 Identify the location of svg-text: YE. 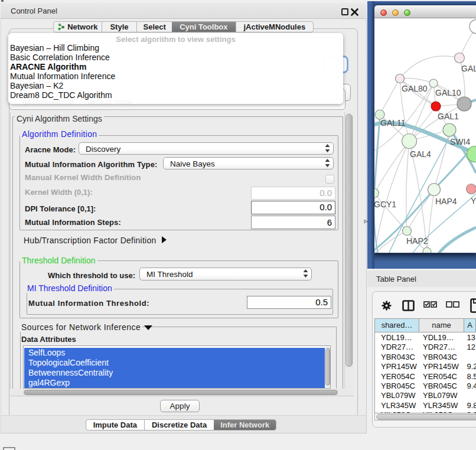
(474, 201).